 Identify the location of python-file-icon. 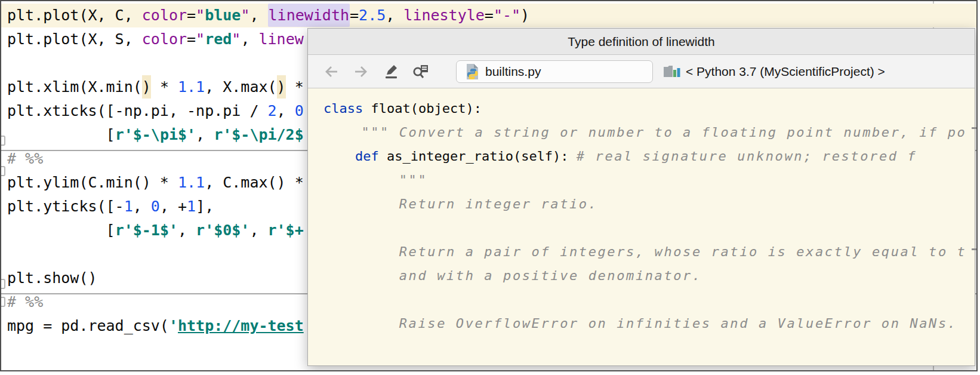
(473, 72).